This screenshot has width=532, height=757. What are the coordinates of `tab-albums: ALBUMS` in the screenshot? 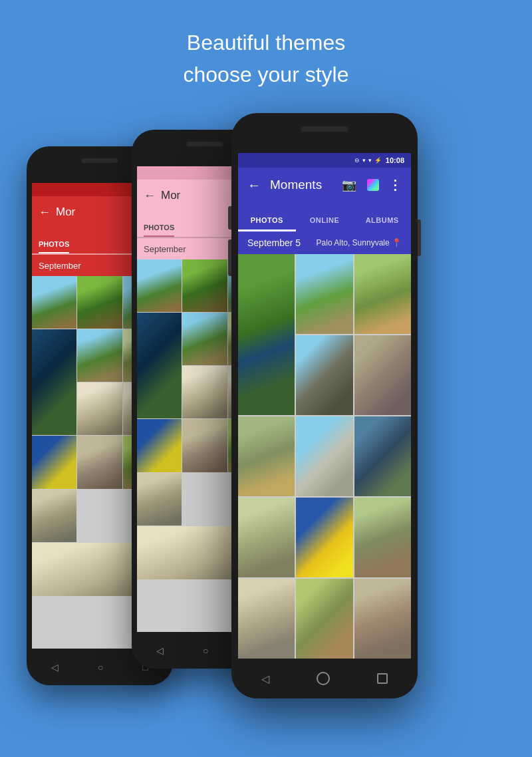 It's located at (382, 217).